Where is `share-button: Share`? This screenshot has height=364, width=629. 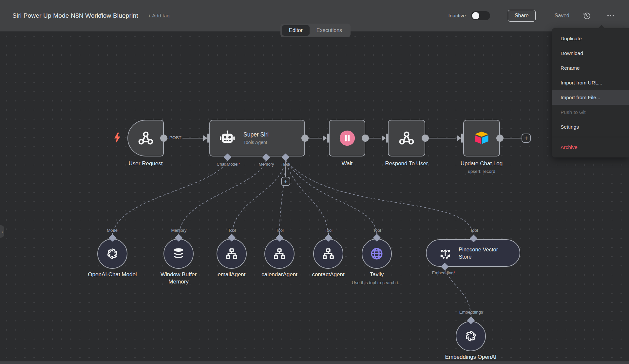 share-button: Share is located at coordinates (522, 16).